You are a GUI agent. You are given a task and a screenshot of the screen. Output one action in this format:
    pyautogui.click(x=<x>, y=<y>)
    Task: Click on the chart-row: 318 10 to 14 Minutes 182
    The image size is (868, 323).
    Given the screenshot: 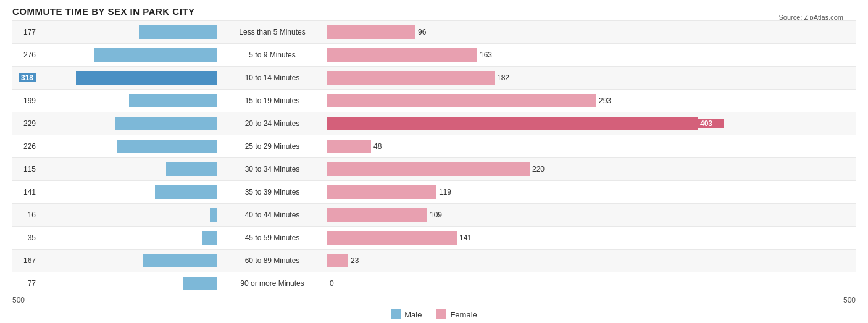 What is the action you would take?
    pyautogui.click(x=434, y=78)
    